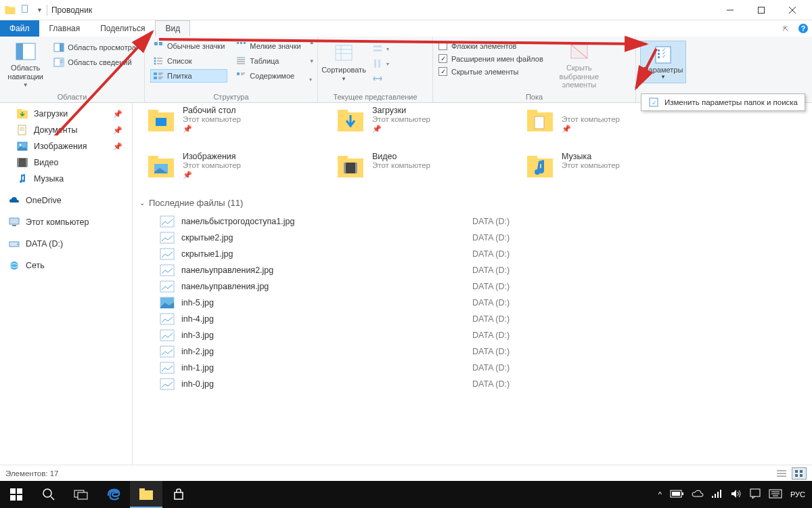 The image size is (812, 508). What do you see at coordinates (732, 494) in the screenshot?
I see `system-tray: ^ РУС` at bounding box center [732, 494].